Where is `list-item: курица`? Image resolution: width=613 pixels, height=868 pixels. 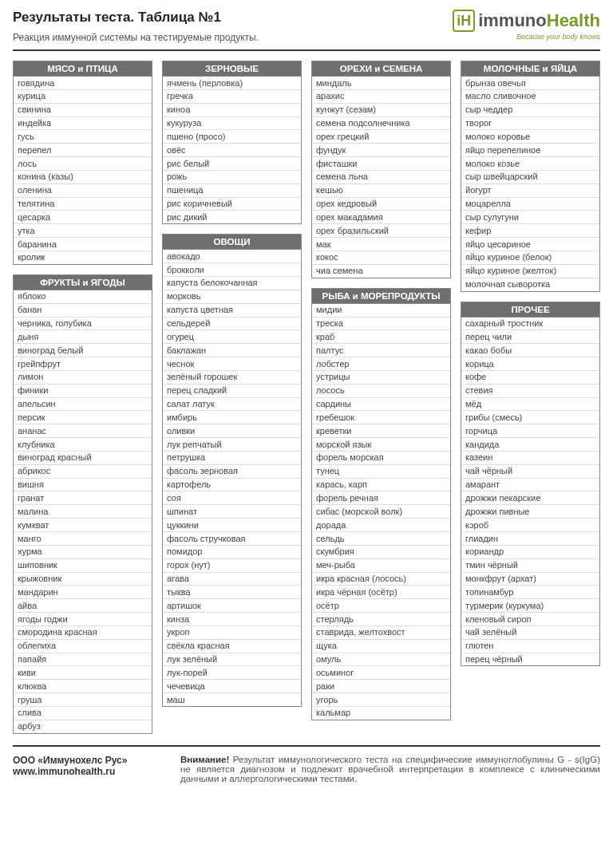 list-item: курица is located at coordinates (83, 97).